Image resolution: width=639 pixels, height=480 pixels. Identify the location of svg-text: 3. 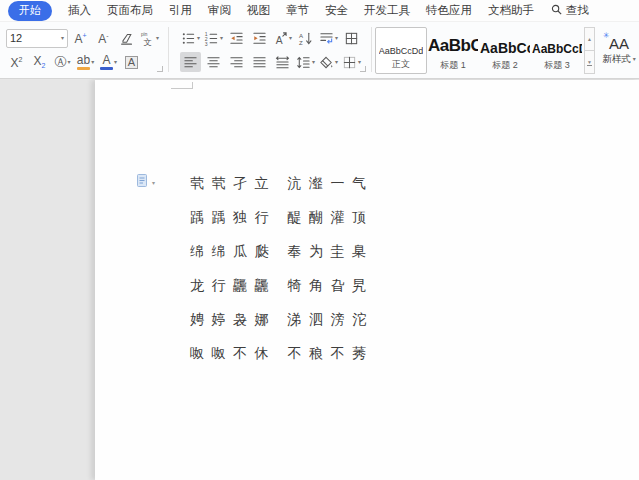
(206, 42).